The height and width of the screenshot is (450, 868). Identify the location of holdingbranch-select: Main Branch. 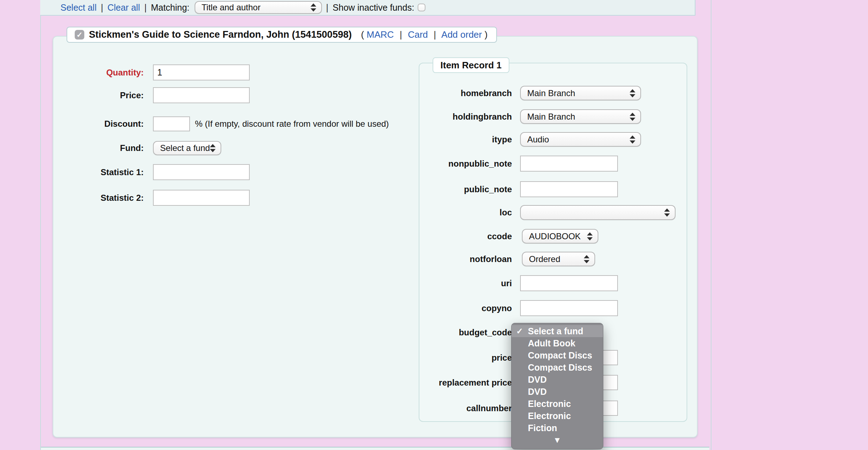
(581, 117).